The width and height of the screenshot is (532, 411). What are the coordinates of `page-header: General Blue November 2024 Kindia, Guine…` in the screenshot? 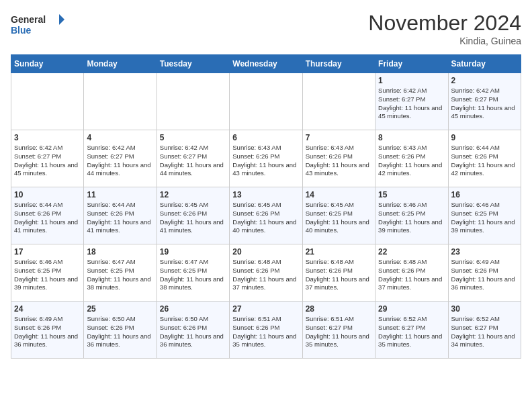 It's located at (266, 28).